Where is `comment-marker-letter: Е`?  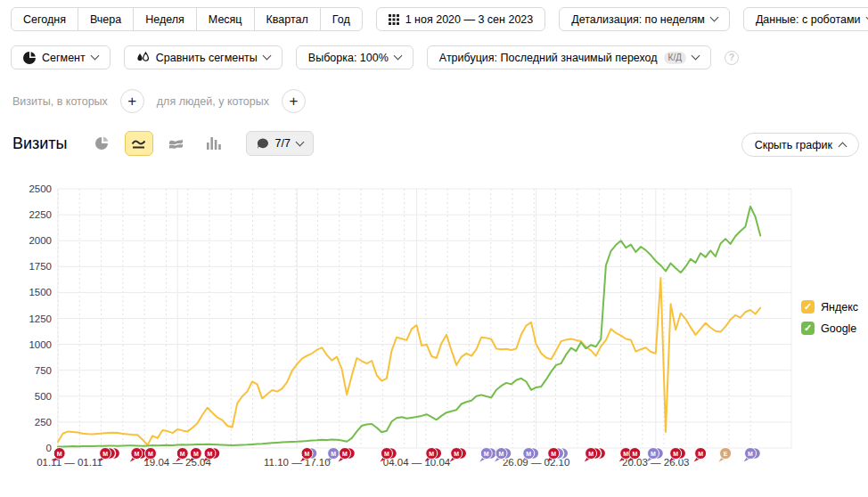
comment-marker-letter: Е is located at coordinates (725, 454).